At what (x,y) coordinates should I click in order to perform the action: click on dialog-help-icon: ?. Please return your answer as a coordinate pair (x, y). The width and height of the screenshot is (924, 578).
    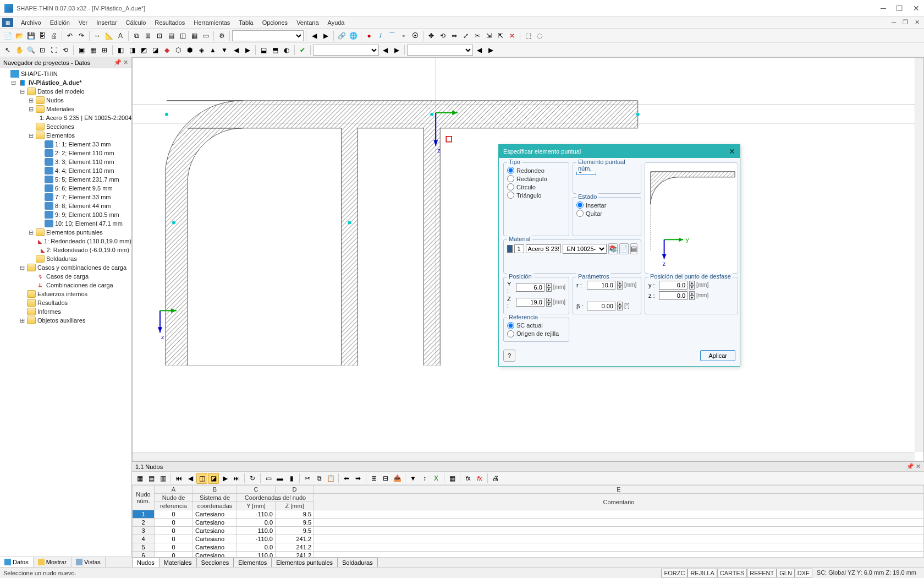
    Looking at the image, I should click on (509, 356).